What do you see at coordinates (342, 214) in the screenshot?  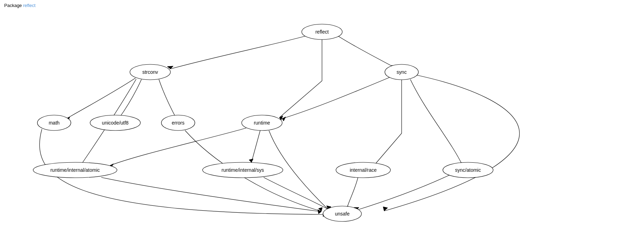 I see `node-unsafe: unsafe` at bounding box center [342, 214].